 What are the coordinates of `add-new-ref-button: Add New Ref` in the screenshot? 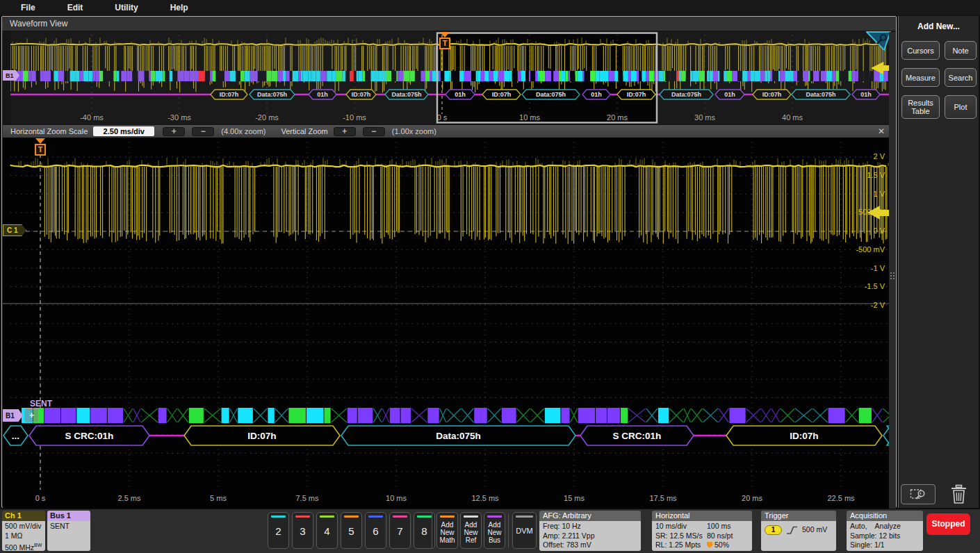 It's located at (471, 531).